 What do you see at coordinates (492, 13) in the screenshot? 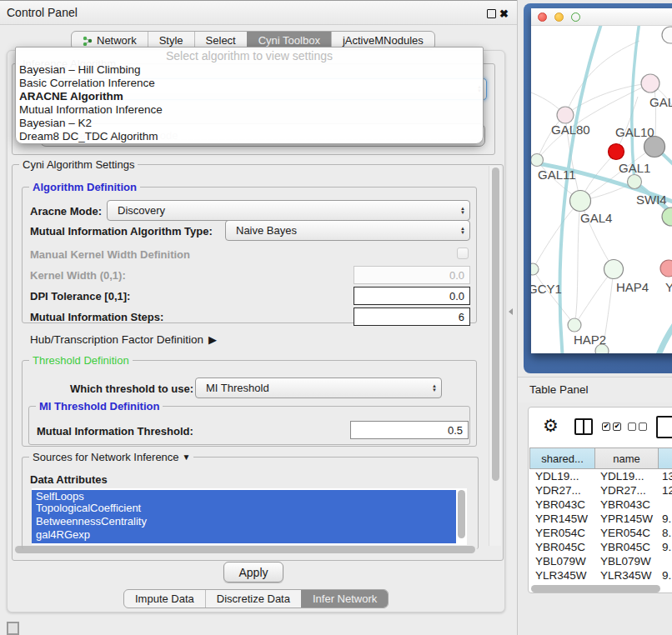
I see `float-window-icon` at bounding box center [492, 13].